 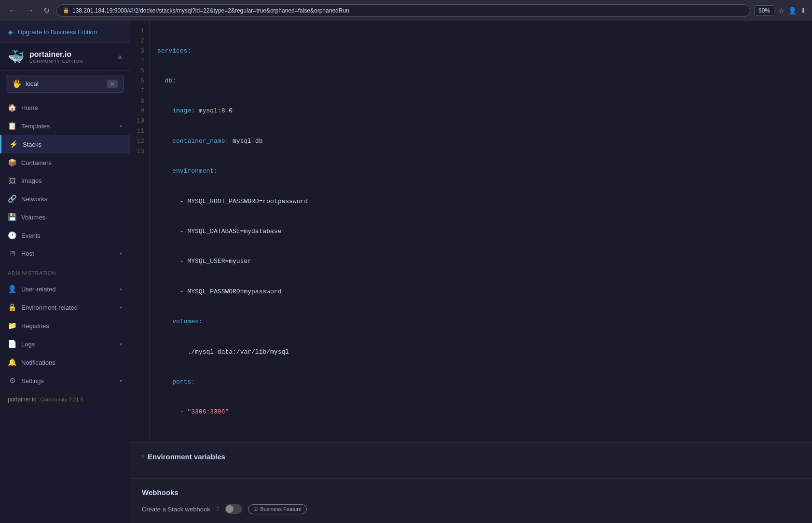 What do you see at coordinates (403, 11) in the screenshot?
I see `address-bar: 🔒 138.201.184.19:9000/#!/2/docker/stacks…` at bounding box center [403, 11].